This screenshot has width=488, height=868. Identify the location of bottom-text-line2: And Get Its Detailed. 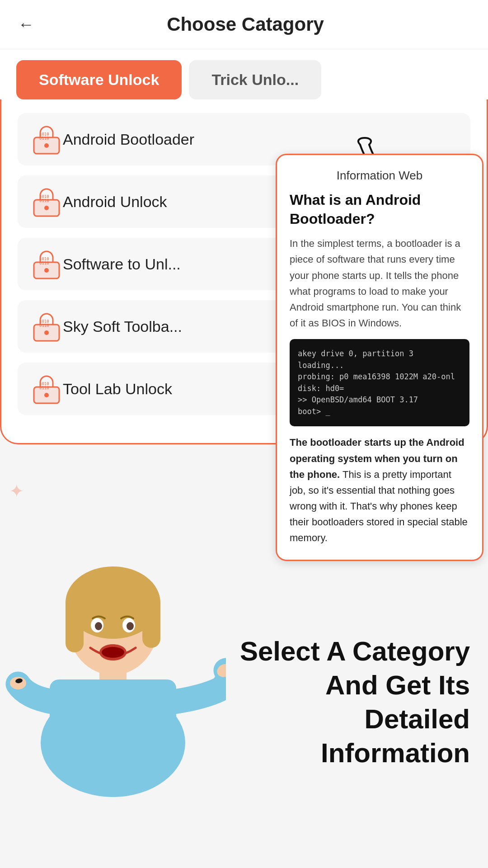
(352, 702).